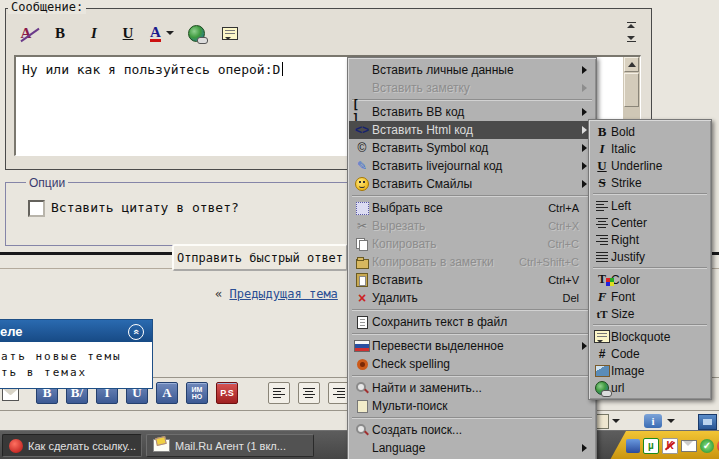 The width and height of the screenshot is (719, 459). What do you see at coordinates (650, 280) in the screenshot?
I see `submenu-item: TColor` at bounding box center [650, 280].